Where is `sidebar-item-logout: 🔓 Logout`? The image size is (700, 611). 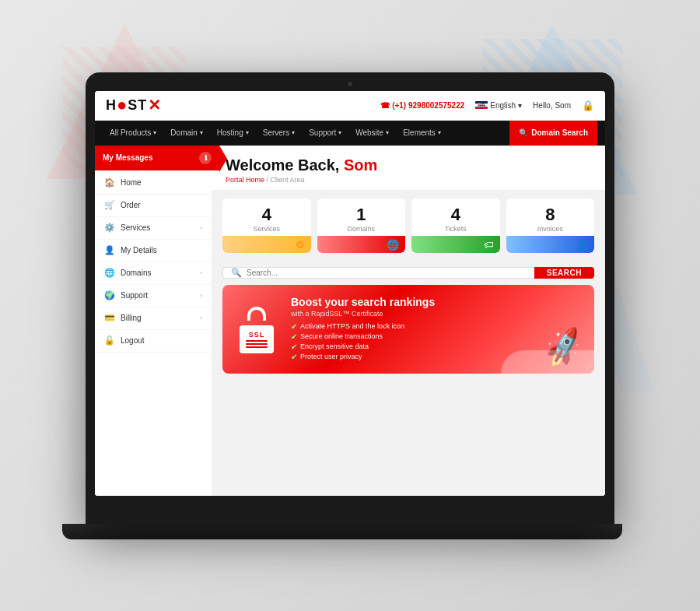 sidebar-item-logout: 🔓 Logout is located at coordinates (153, 341).